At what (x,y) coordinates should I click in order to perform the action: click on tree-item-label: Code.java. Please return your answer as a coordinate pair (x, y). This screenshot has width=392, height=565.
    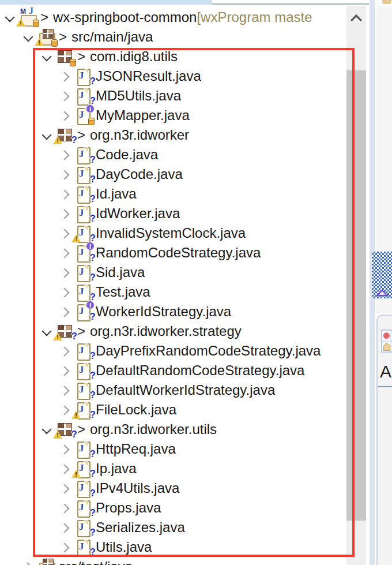
    Looking at the image, I should click on (127, 155).